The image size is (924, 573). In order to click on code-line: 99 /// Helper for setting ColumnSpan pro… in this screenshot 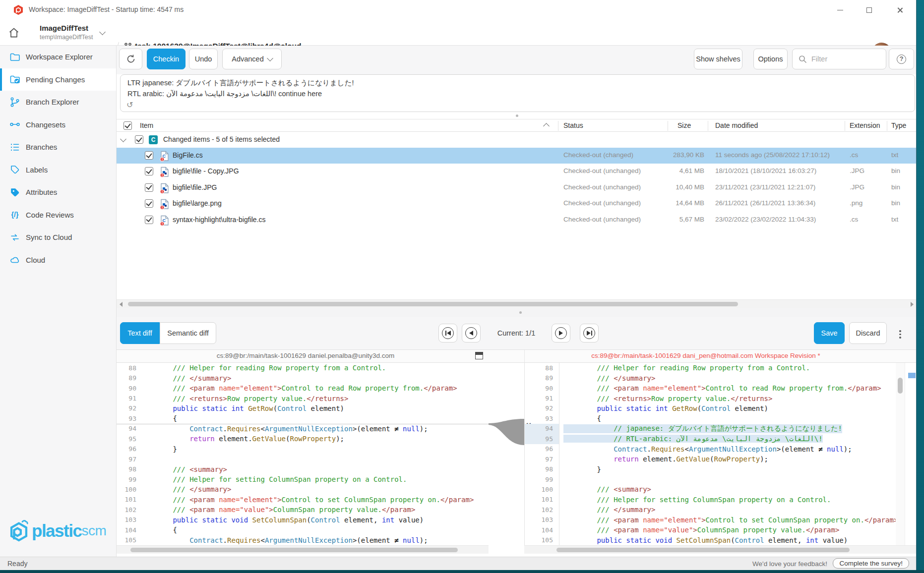, I will do `click(303, 479)`.